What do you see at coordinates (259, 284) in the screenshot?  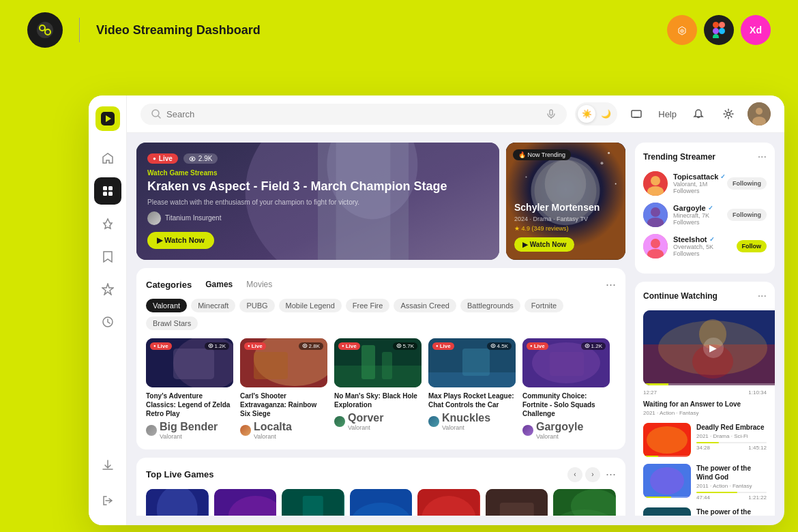 I see `tab-movies: Movies` at bounding box center [259, 284].